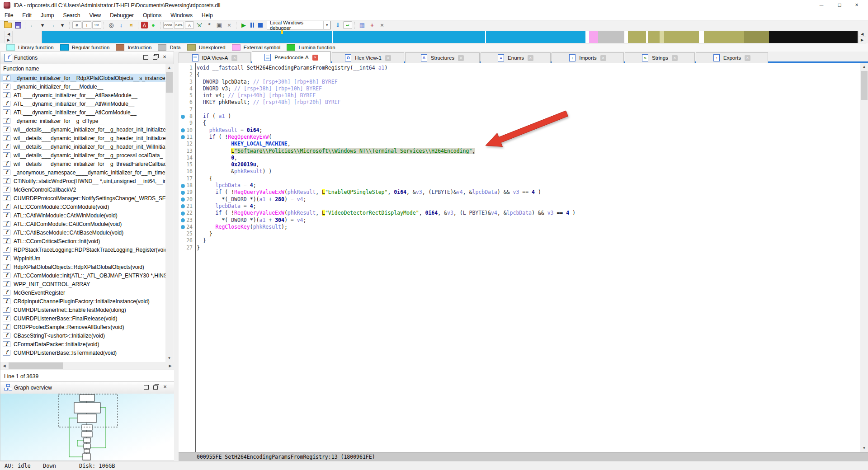 This screenshot has height=470, width=868. What do you see at coordinates (864, 448) in the screenshot?
I see `scroll-down-icon: ▼` at bounding box center [864, 448].